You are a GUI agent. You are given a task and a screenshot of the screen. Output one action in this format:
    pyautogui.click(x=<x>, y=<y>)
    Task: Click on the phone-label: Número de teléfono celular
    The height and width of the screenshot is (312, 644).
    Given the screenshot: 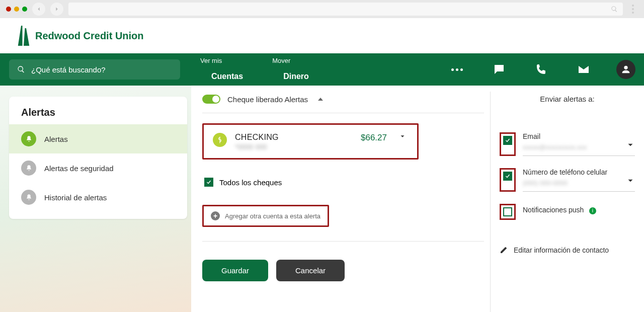 What is the action you would take?
    pyautogui.click(x=579, y=172)
    